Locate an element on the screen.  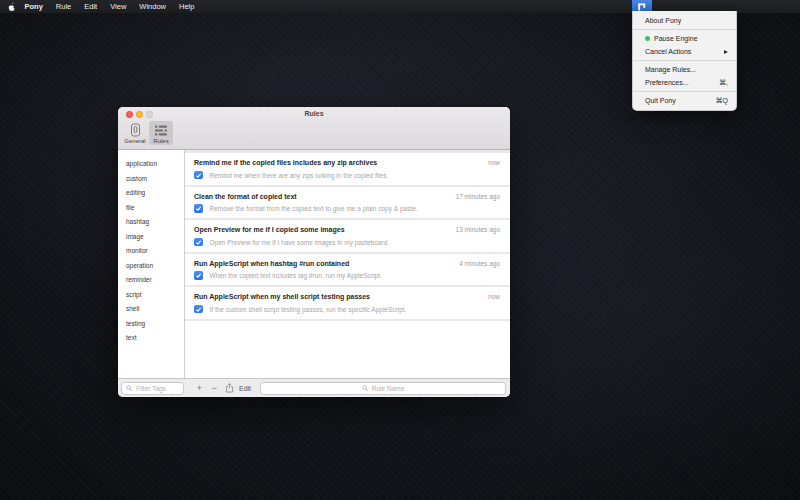
menubar-item-pony: Pony is located at coordinates (34, 6).